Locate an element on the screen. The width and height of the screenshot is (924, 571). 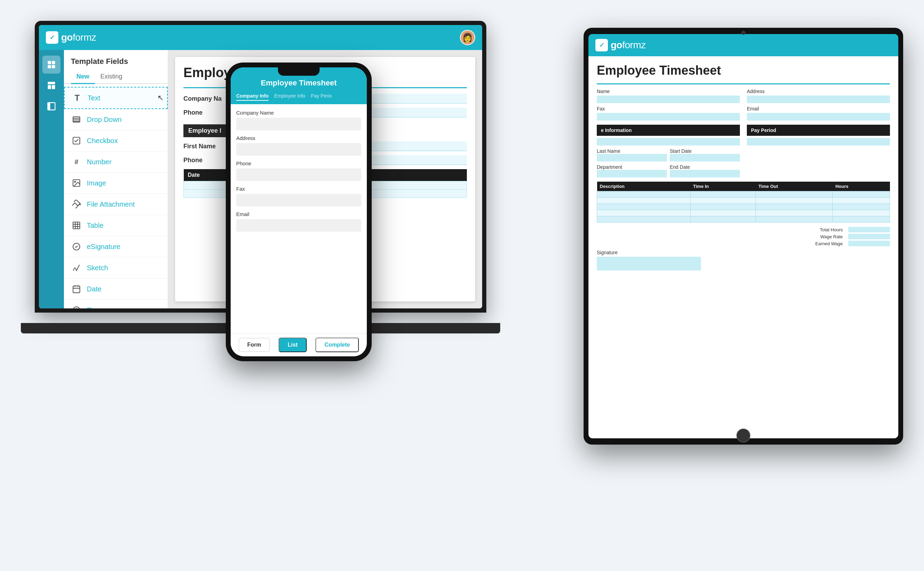
field-item-text: T Text ↖ is located at coordinates (116, 98).